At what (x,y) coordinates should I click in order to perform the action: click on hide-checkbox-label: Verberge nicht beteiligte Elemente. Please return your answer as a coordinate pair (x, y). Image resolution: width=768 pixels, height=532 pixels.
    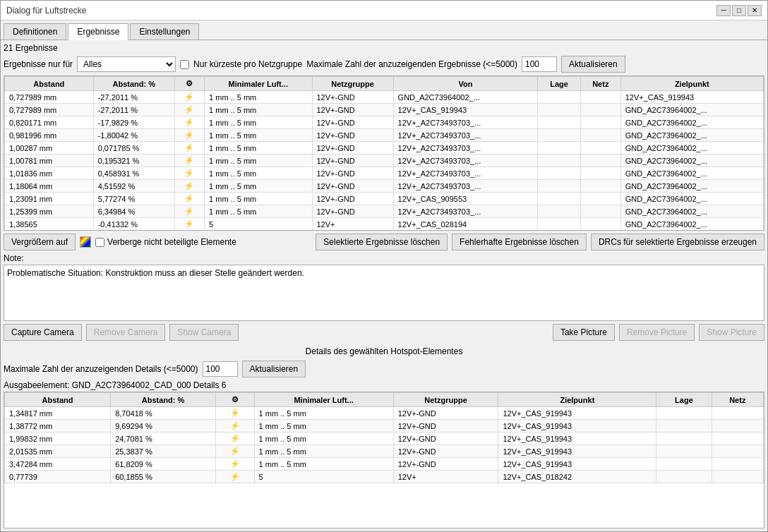
    Looking at the image, I should click on (166, 242).